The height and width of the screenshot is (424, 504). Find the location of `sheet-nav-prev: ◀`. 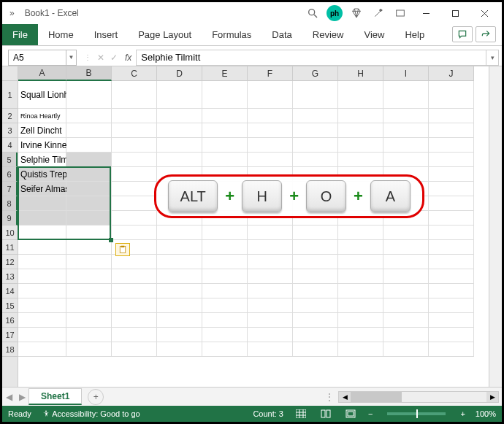

sheet-nav-prev: ◀ is located at coordinates (9, 397).